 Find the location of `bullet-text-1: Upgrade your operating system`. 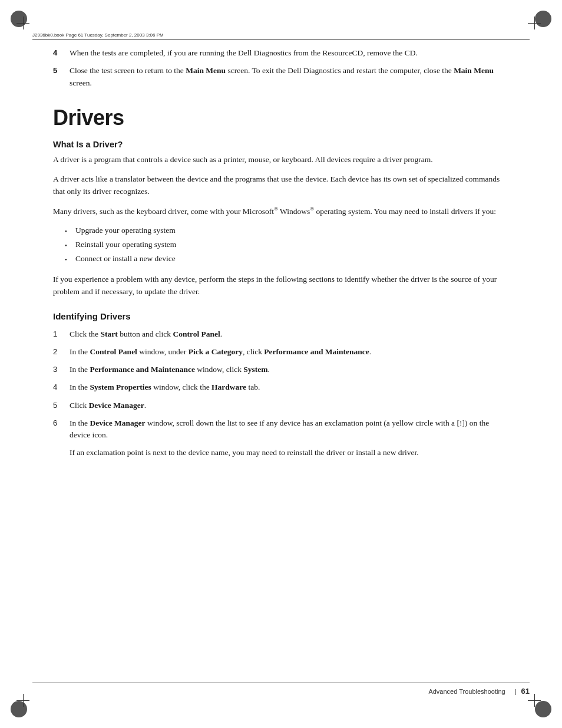

bullet-text-1: Upgrade your operating system is located at coordinates (125, 230).